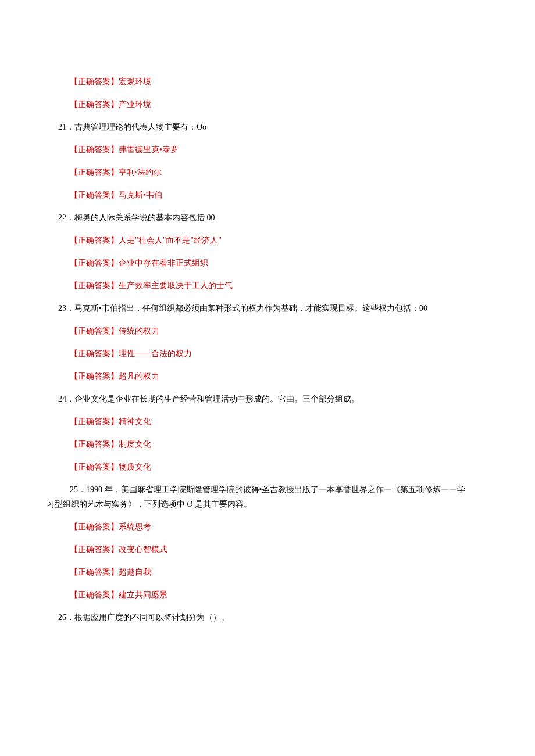 The width and height of the screenshot is (535, 756). Describe the element at coordinates (143, 595) in the screenshot. I see `answer-text: 建立共同愿景` at that location.